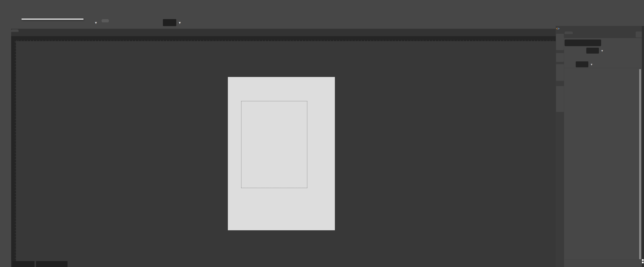 Image resolution: width=644 pixels, height=267 pixels. What do you see at coordinates (274, 145) in the screenshot?
I see `selection-region` at bounding box center [274, 145].